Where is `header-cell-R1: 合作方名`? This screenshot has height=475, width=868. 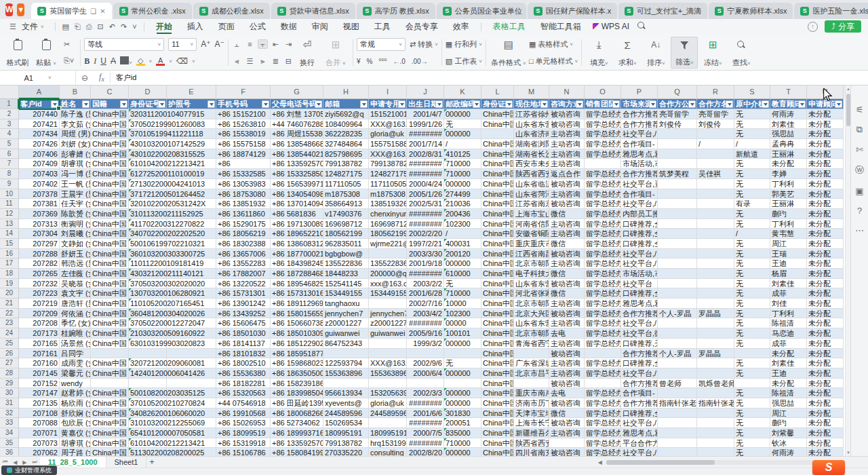
header-cell-R1: 合作方名 is located at coordinates (716, 104).